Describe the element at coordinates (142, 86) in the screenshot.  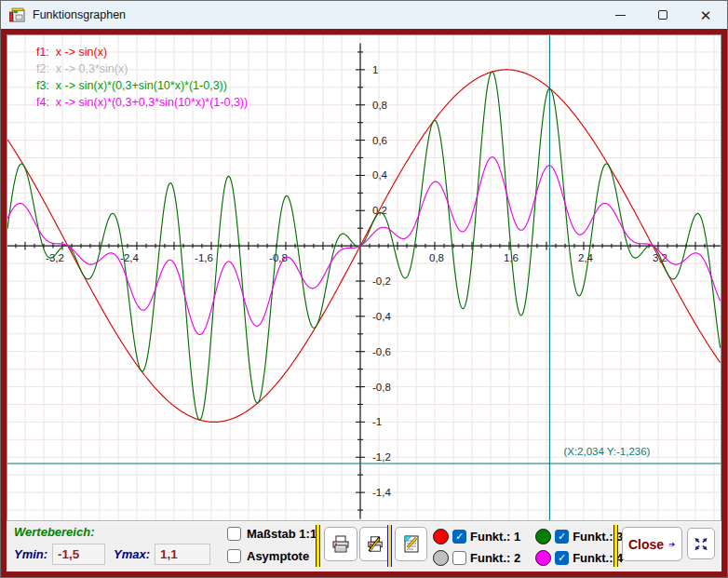
I see `legend-item-f3: f3: x -> sin(x)*(0,3+sin(10*x)*(1-0,3))` at that location.